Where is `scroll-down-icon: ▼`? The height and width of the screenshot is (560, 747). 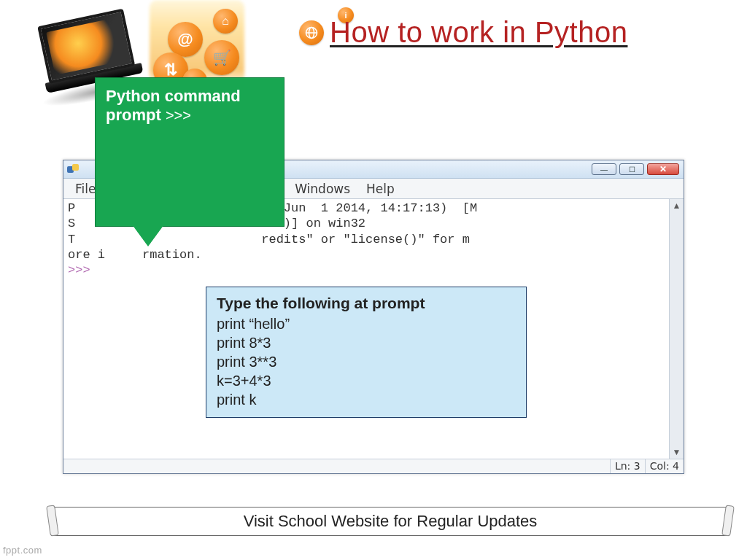
scroll-down-icon: ▼ is located at coordinates (677, 452).